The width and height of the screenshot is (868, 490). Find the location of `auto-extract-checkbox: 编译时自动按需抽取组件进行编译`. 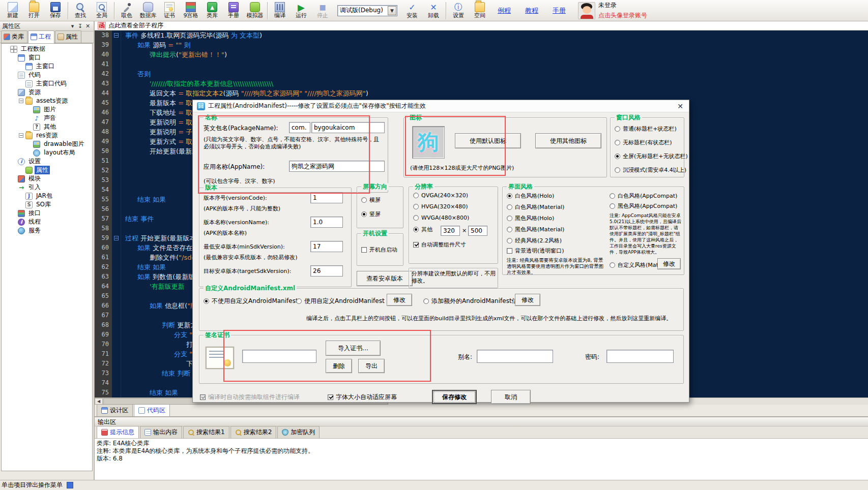

auto-extract-checkbox: 编译时自动按需抽取组件进行编译 is located at coordinates (250, 397).